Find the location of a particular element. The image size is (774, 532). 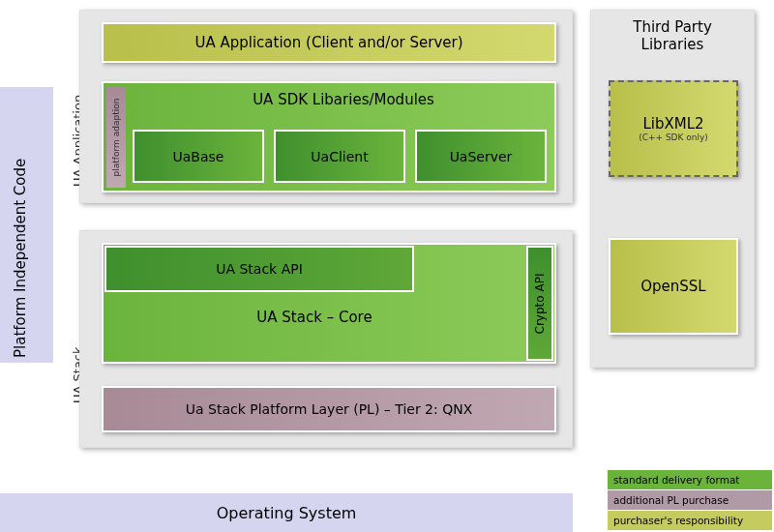

platform-layer-block: Ua Stack Platform Layer (PL) – Tier 2: Q… is located at coordinates (329, 409).